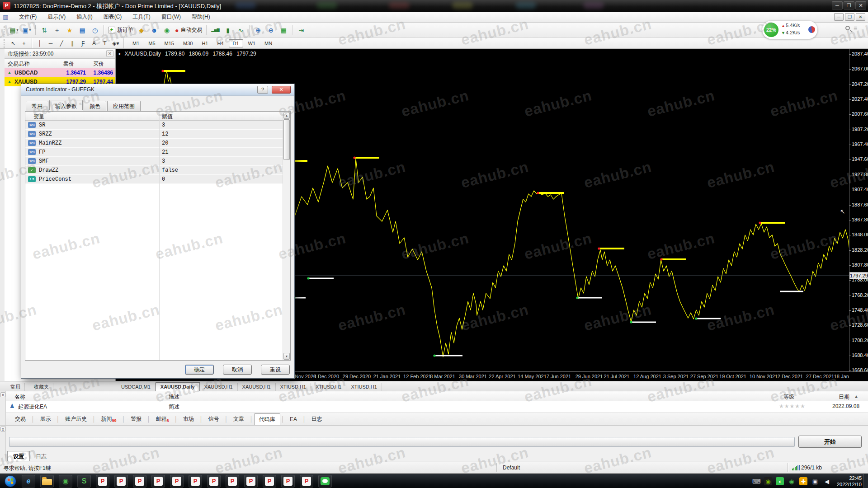 The width and height of the screenshot is (868, 488). I want to click on menu-item-6: 帮助(H), so click(201, 17).